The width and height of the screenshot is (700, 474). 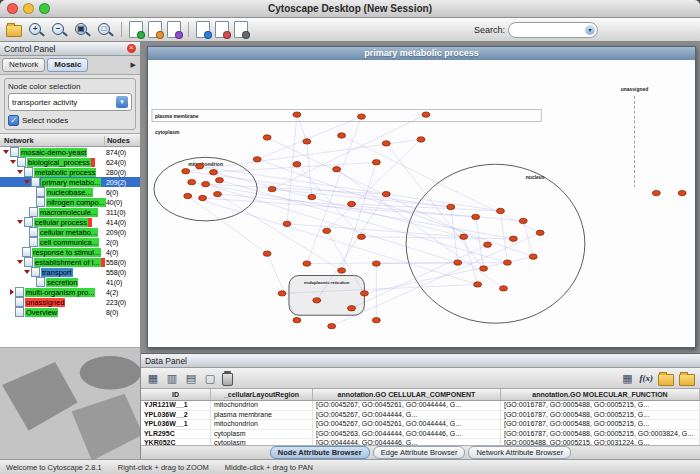 I want to click on delete-column-icon, so click(x=191, y=378).